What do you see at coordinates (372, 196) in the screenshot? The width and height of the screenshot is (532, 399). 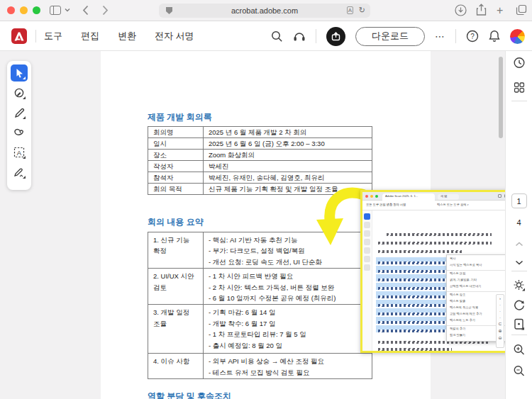 I see `overlay-minimize-icon` at bounding box center [372, 196].